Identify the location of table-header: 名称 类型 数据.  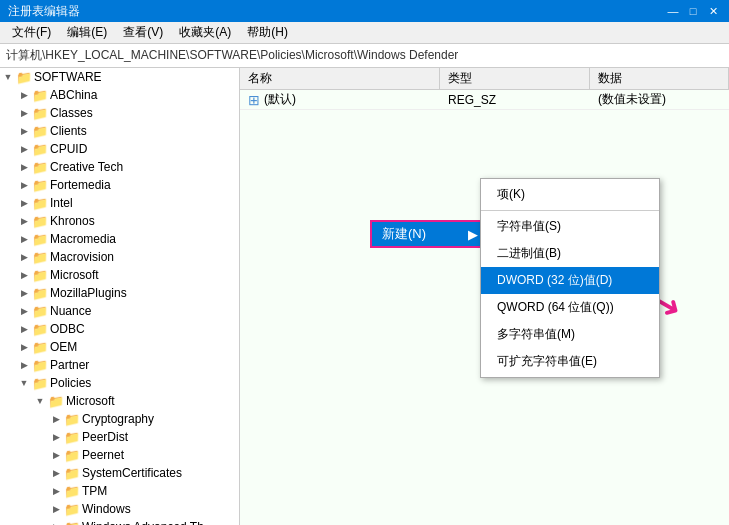
(484, 79).